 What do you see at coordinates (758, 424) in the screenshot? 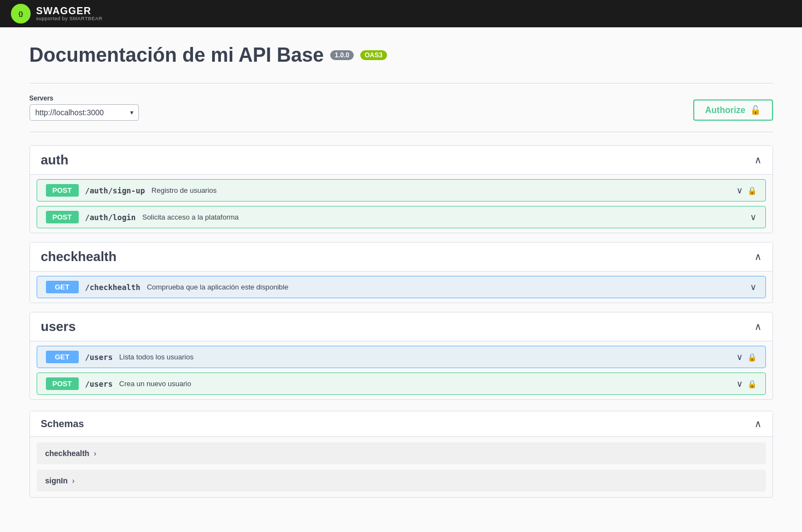
I see `schemas-chevron-icon: ∧` at bounding box center [758, 424].